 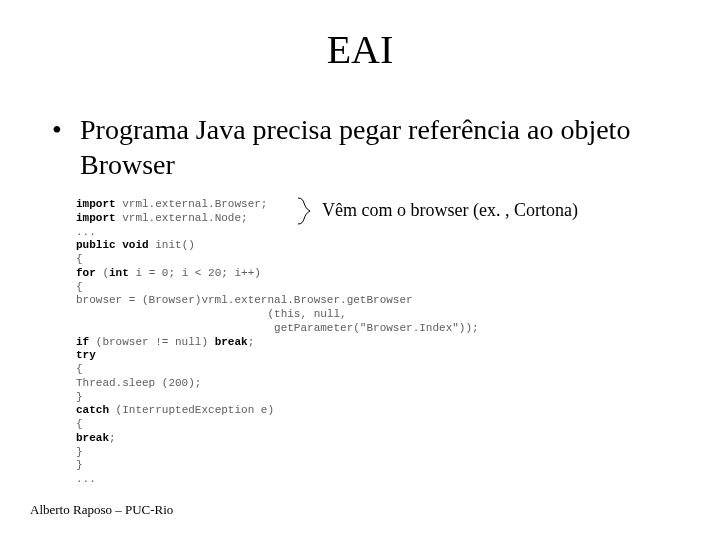 I want to click on kw-catch: catch, so click(x=92, y=410).